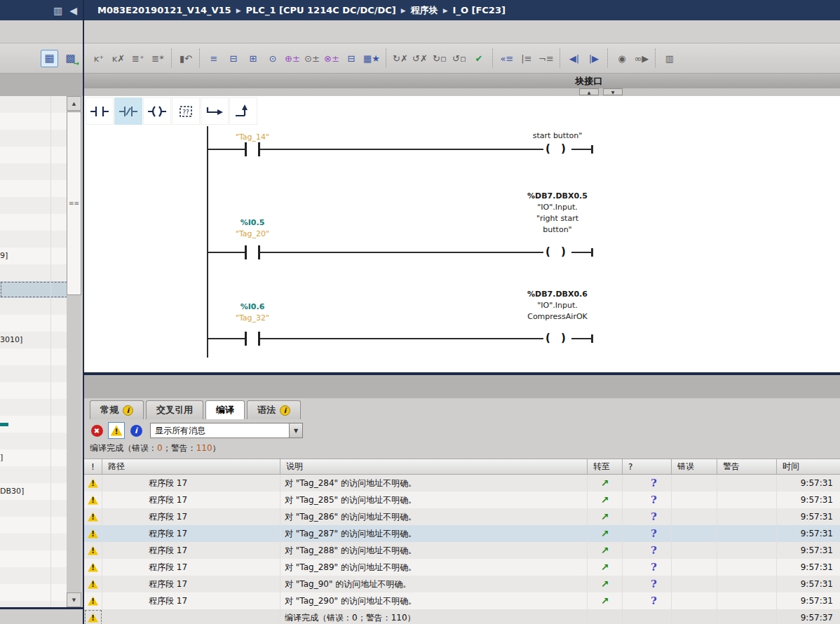 The height and width of the screenshot is (624, 840). What do you see at coordinates (462, 483) in the screenshot?
I see `message-row: ! 程序段 17 对 "Tag_284" 的访问地址不明确。 ↗ ? 9:57:…` at bounding box center [462, 483].